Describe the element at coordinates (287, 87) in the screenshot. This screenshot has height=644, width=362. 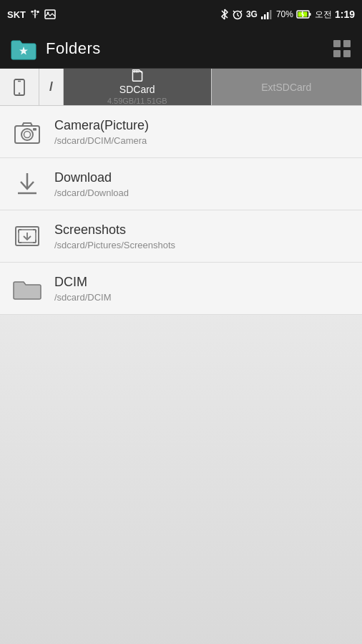
I see `tab-extsdcard: ExtSDCard` at that location.